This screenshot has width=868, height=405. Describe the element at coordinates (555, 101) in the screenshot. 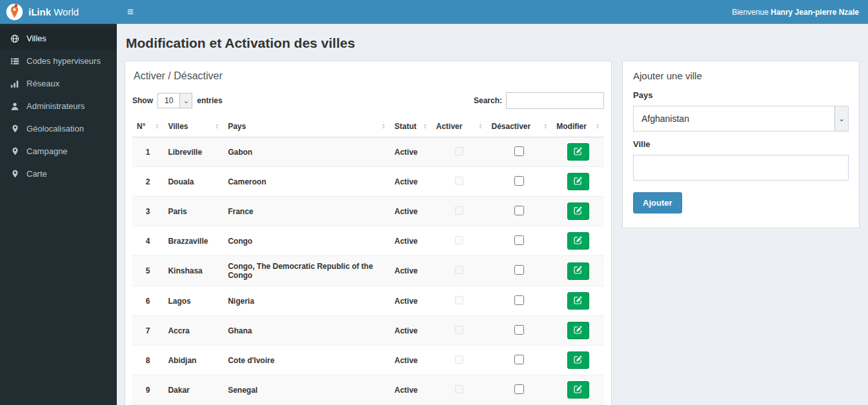

I see `search-input` at that location.